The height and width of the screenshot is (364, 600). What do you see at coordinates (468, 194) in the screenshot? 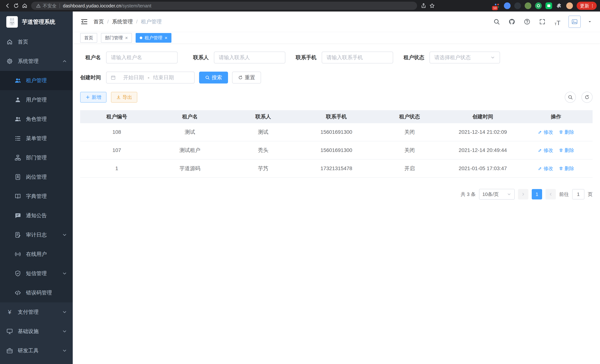
I see `total-count: 共 3 条` at bounding box center [468, 194].